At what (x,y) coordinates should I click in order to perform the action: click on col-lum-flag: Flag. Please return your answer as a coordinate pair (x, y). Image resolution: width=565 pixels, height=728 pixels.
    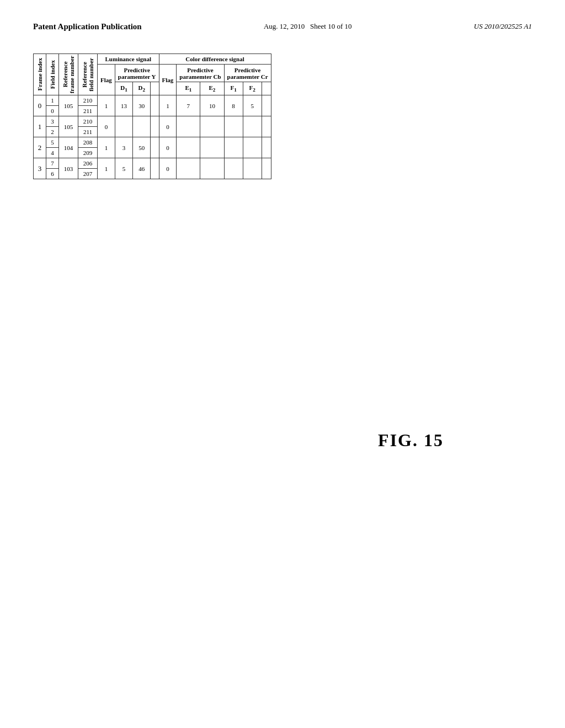
    Looking at the image, I should click on (106, 80).